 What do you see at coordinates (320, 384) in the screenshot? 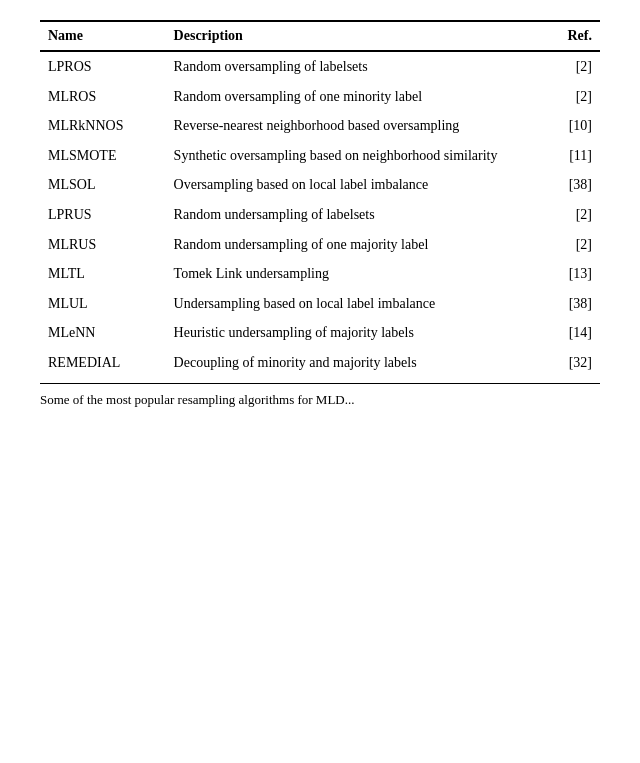
I see `table-bottom-border` at bounding box center [320, 384].